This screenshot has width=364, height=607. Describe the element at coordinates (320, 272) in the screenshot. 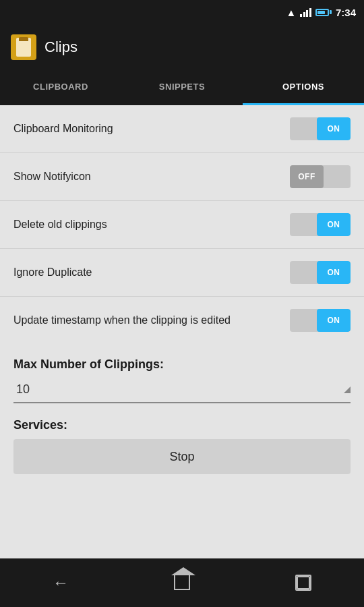

I see `toggle-ignore-duplicate: ON` at that location.